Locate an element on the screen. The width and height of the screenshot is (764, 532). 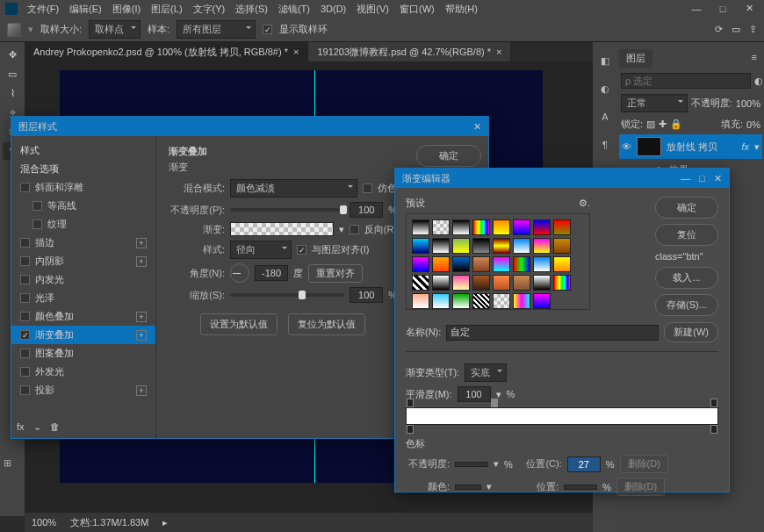
gradient-bar is located at coordinates (562, 416).